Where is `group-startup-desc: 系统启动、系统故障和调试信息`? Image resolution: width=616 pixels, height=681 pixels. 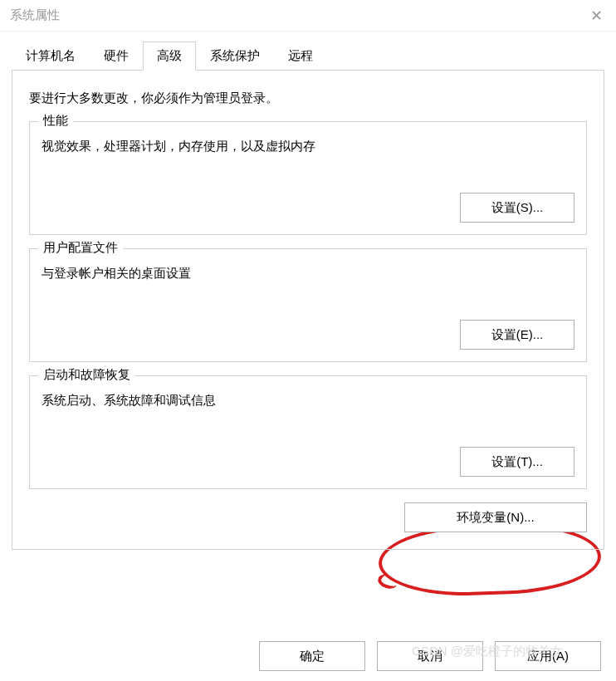
group-startup-desc: 系统启动、系统故障和调试信息 is located at coordinates (308, 400).